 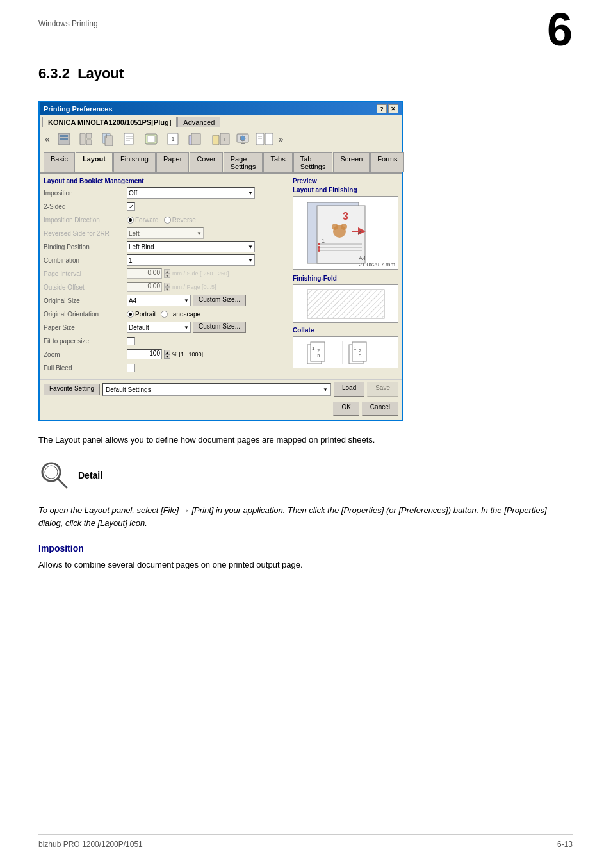 What do you see at coordinates (382, 109) in the screenshot?
I see `help-button: ?` at bounding box center [382, 109].